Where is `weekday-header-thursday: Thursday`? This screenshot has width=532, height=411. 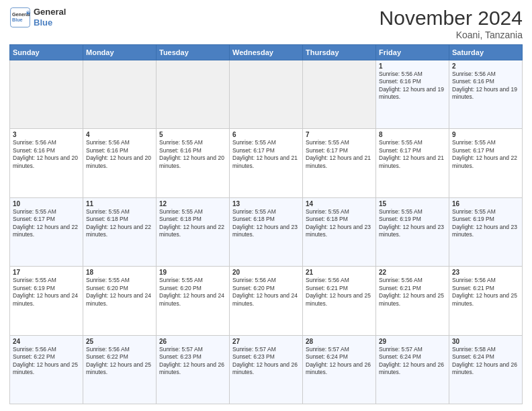
weekday-header-thursday: Thursday is located at coordinates (340, 52).